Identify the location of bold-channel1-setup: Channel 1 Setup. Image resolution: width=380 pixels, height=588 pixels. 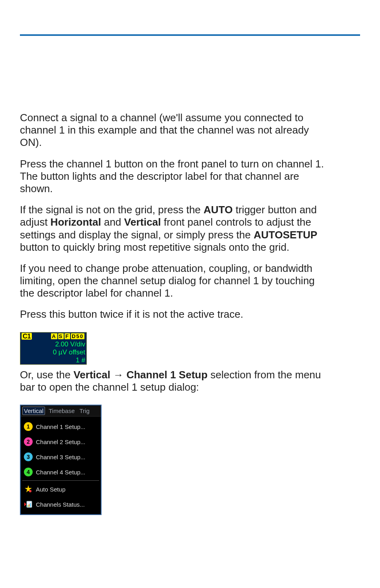
(167, 375).